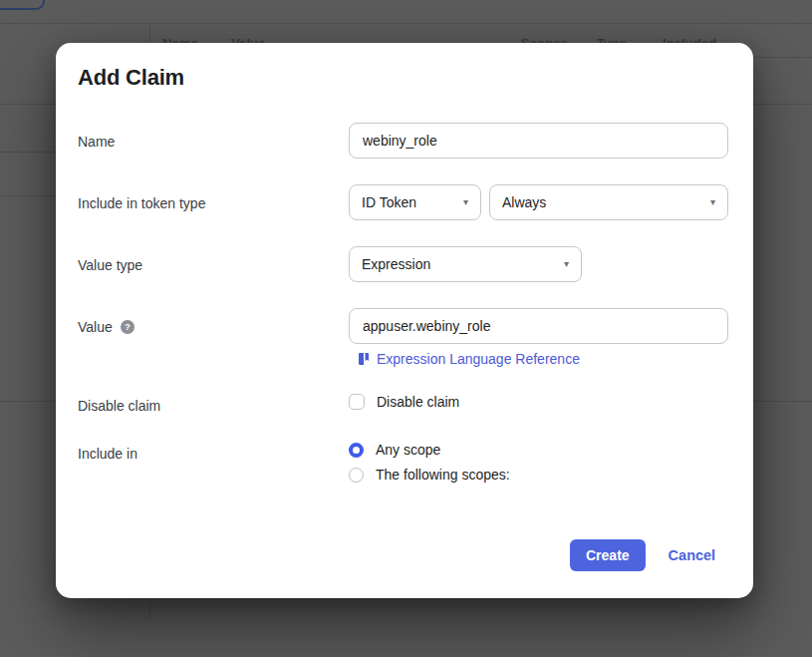 The height and width of the screenshot is (657, 812). What do you see at coordinates (543, 359) in the screenshot?
I see `expression-reference-link: Expression Language Reference` at bounding box center [543, 359].